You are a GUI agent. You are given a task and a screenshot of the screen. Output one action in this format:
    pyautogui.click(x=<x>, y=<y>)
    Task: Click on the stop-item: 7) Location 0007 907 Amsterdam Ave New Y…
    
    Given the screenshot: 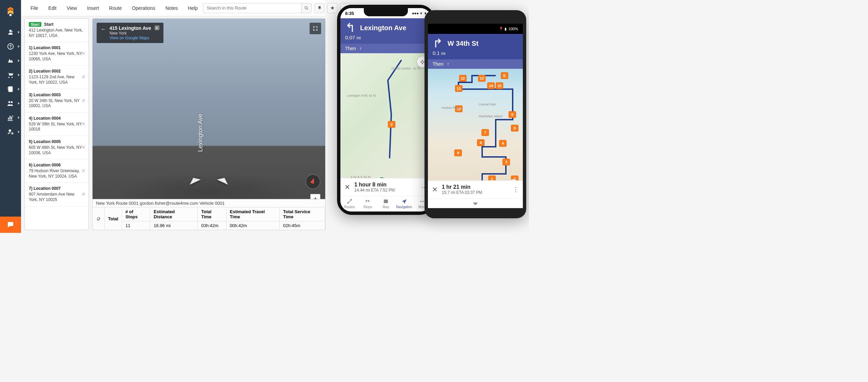 What is the action you would take?
    pyautogui.click(x=57, y=195)
    